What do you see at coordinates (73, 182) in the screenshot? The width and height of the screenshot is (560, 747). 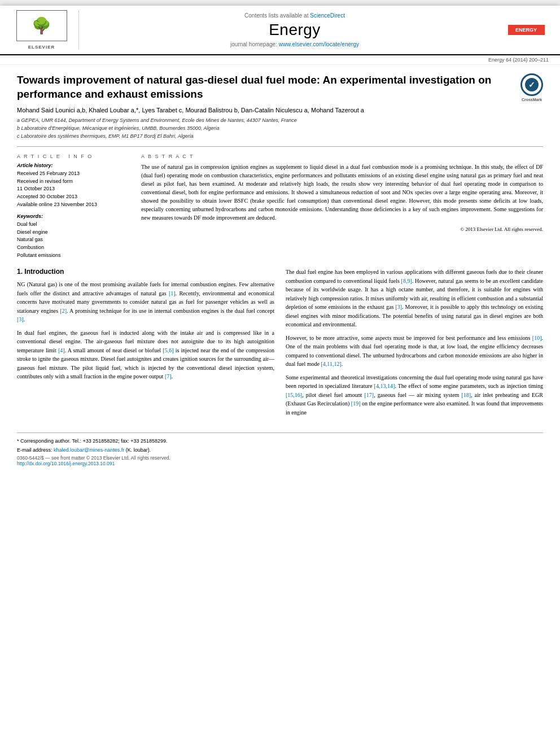 I see `revised-label: Received in revised form` at bounding box center [73, 182].